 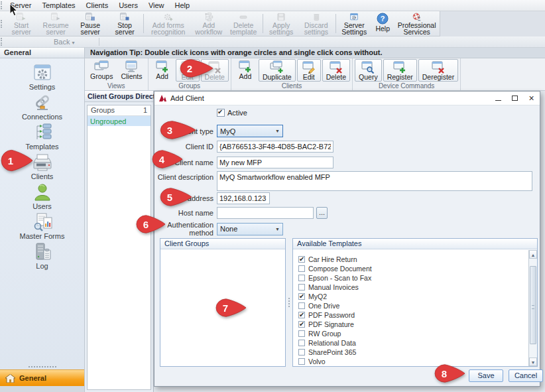 What do you see at coordinates (119, 97) in the screenshot?
I see `panel-title: Client Groups Directory` at bounding box center [119, 97].